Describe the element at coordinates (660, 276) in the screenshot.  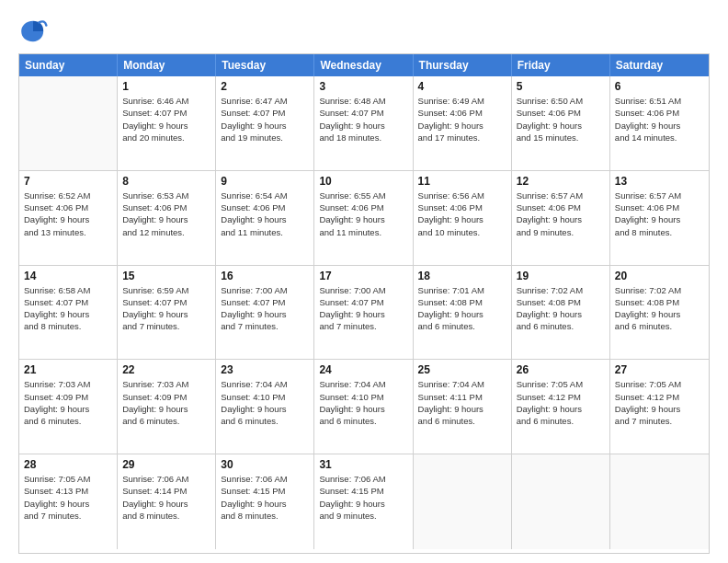
I see `day-number: 20` at that location.